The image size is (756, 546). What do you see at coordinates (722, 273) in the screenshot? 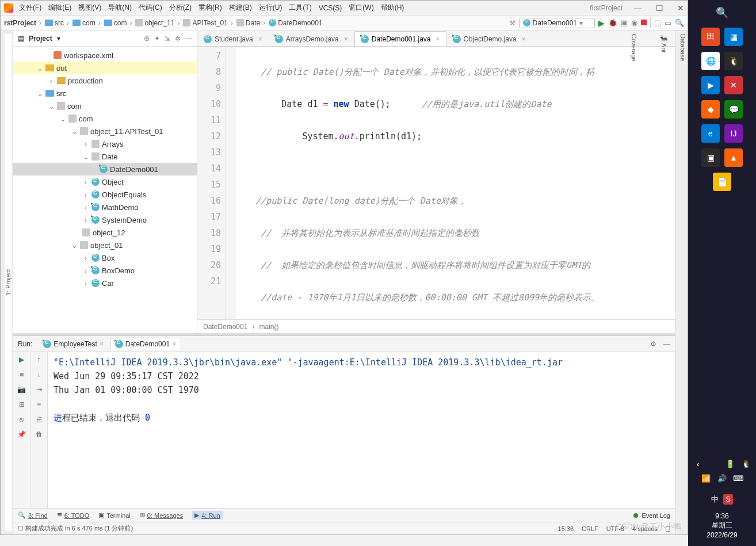
I see `windows-taskbar: 🔍 田▦ 🌐🐧 ▶✕ ◆💬 eIJ ▣▲ 📄 ‹ 🔋🐧 📶🔊 ⌨ 中 S 9:3…` at bounding box center [722, 273].